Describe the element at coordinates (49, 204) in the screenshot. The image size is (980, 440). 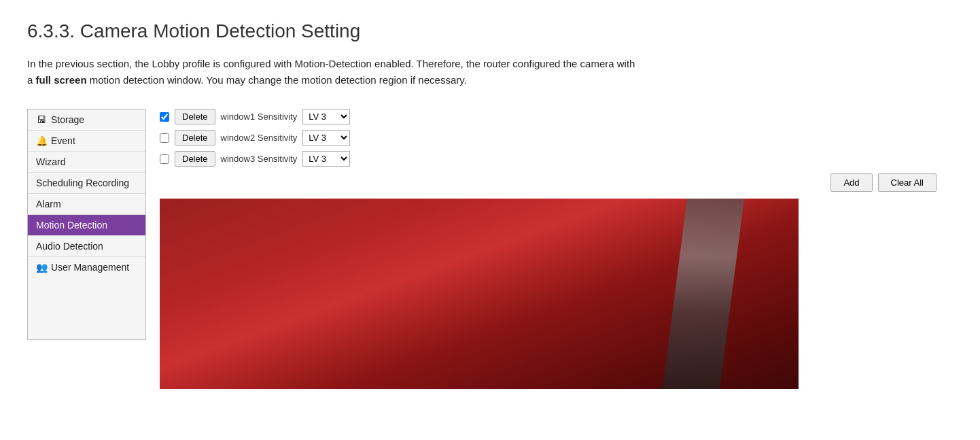
I see `sidebar-label-alarm: Alarm` at that location.